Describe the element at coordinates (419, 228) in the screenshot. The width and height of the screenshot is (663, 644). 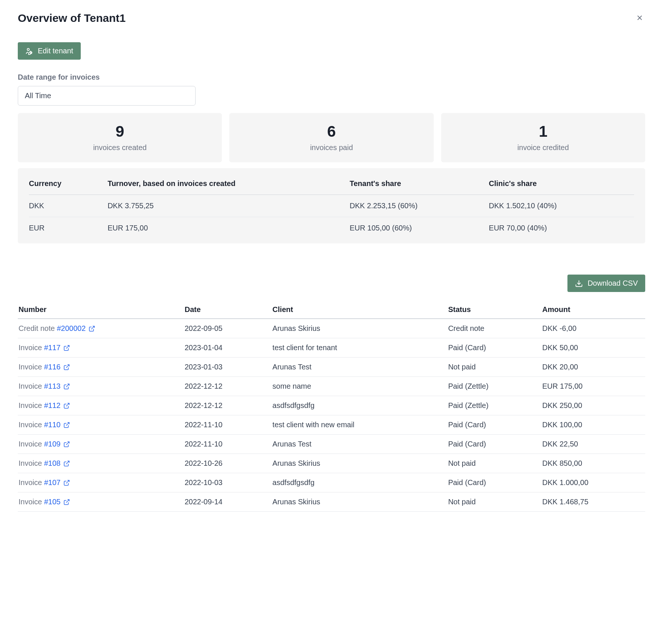
I see `summary-cell-tenant-share: EUR 105,00 (60%)` at that location.